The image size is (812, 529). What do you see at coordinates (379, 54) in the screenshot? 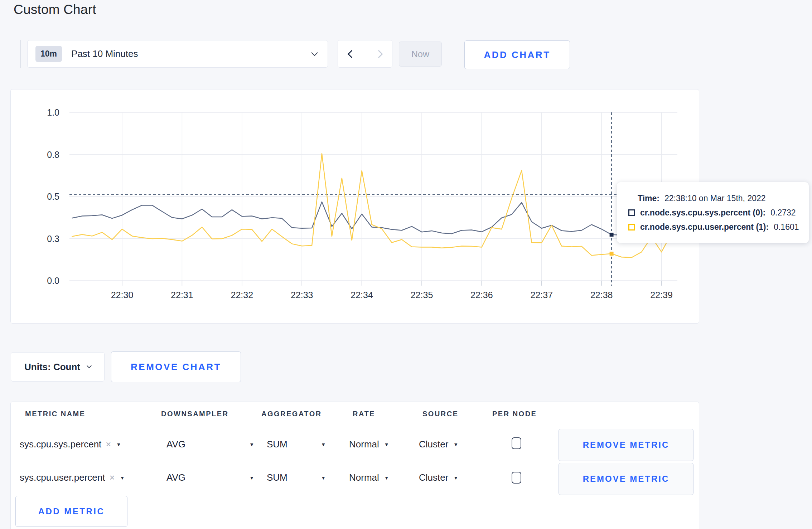
I see `chevron-right-icon` at bounding box center [379, 54].